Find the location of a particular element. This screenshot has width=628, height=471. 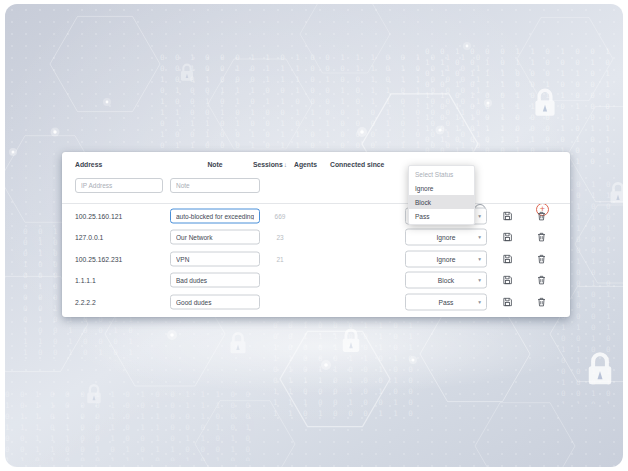

sessions-value: 23 is located at coordinates (280, 236).